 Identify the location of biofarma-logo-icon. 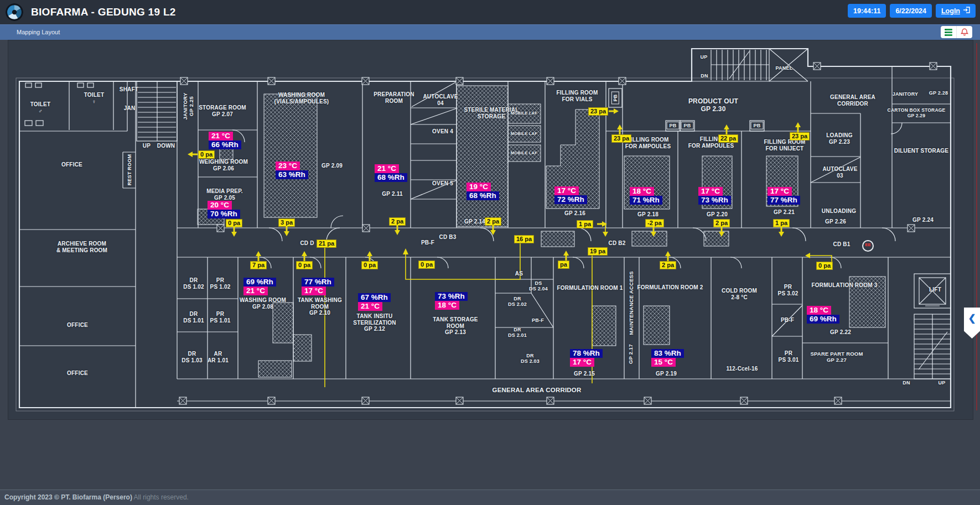
(14, 12).